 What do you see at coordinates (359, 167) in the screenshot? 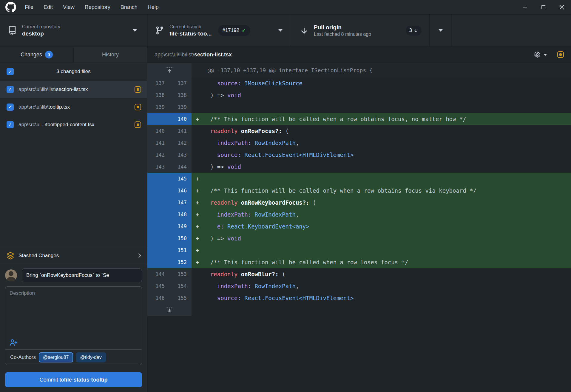
I see `diff-row: 143144 ) => void` at bounding box center [359, 167].